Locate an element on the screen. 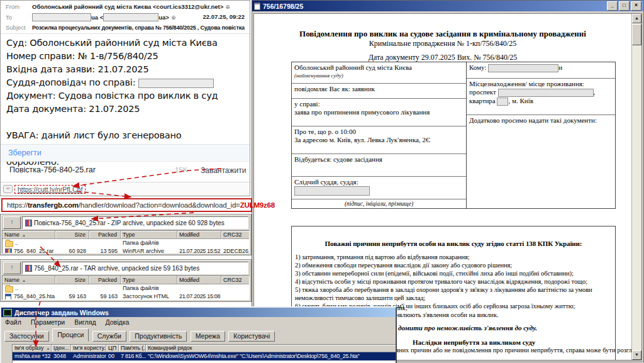 The height and width of the screenshot is (363, 644). tab-applications: Застосунки is located at coordinates (26, 336).